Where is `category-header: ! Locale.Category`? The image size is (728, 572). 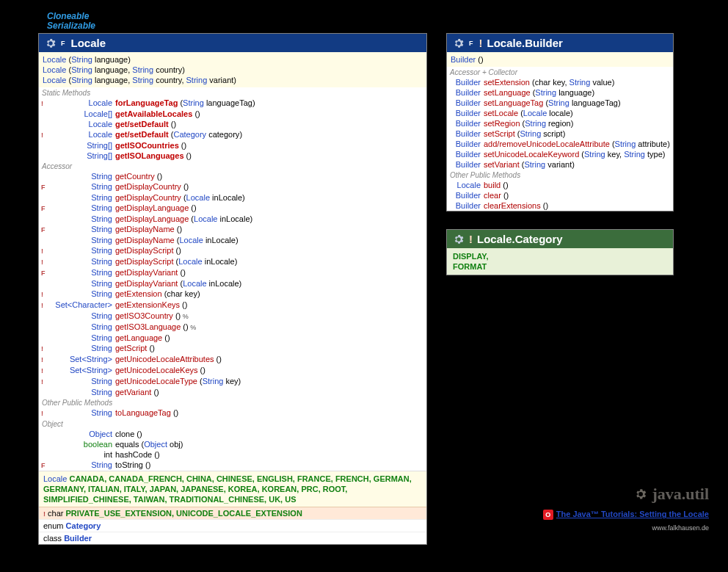 category-header: ! Locale.Category is located at coordinates (560, 239).